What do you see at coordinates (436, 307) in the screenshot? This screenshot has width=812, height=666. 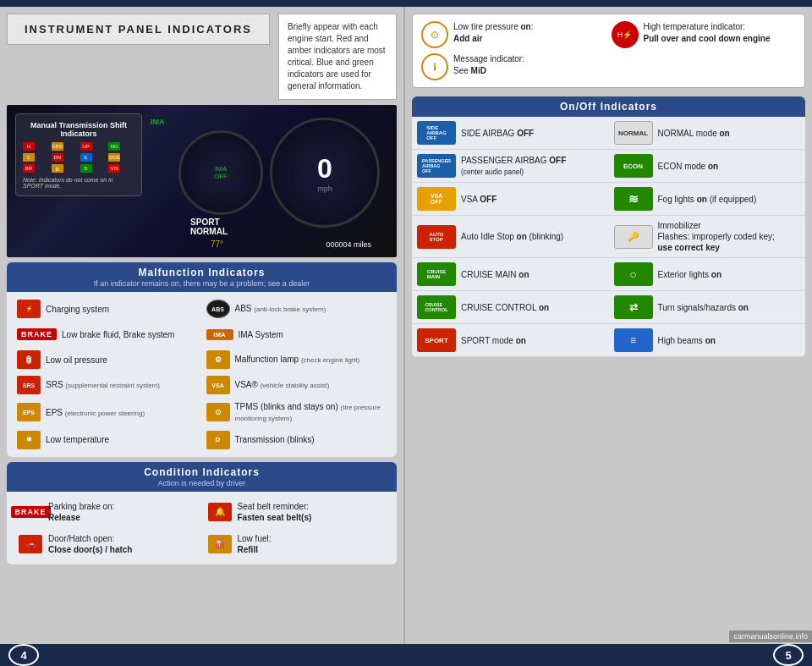 I see `cruise-ctrl-icon: CRUISECONTROL` at bounding box center [436, 307].